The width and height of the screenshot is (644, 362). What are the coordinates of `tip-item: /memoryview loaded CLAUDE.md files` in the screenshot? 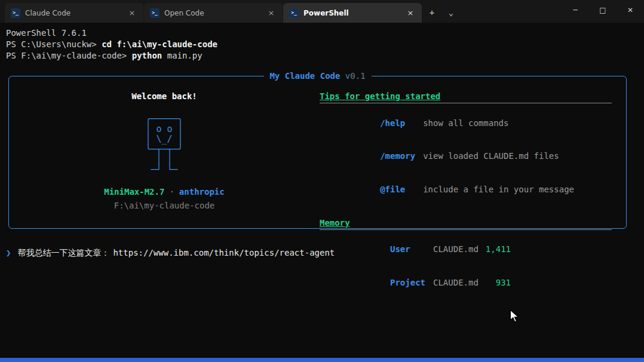 It's located at (466, 157).